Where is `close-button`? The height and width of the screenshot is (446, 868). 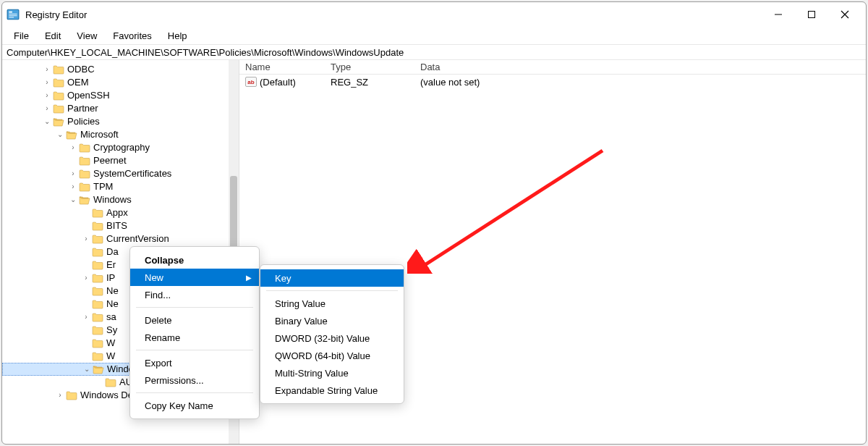 close-button is located at coordinates (845, 14).